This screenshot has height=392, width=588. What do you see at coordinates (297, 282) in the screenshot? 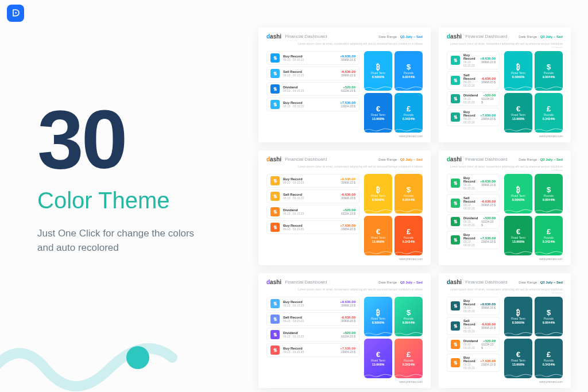
I see `dashboard-logo: dashiFinancial Dashboard` at bounding box center [297, 282].